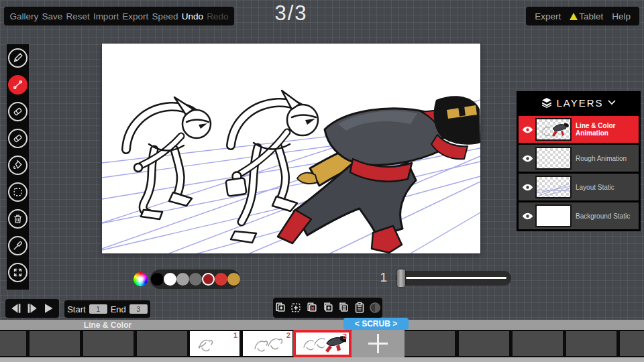  Describe the element at coordinates (32, 308) in the screenshot. I see `next-frame-button` at that location.